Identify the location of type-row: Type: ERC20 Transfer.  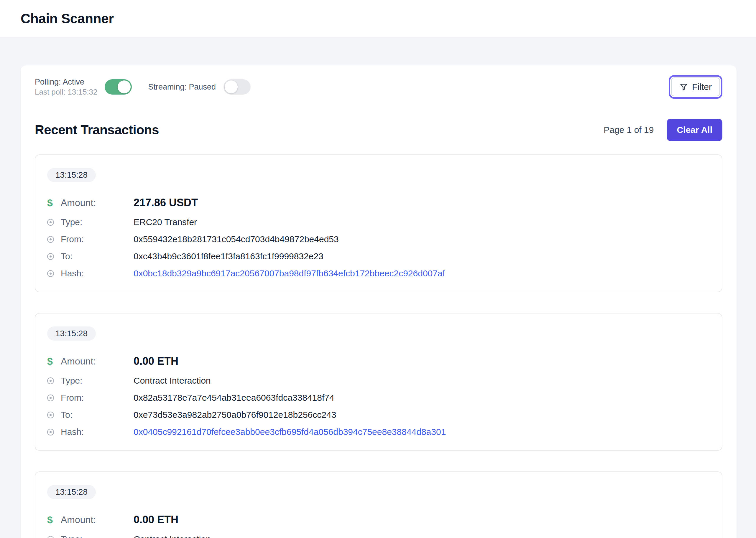
(378, 222).